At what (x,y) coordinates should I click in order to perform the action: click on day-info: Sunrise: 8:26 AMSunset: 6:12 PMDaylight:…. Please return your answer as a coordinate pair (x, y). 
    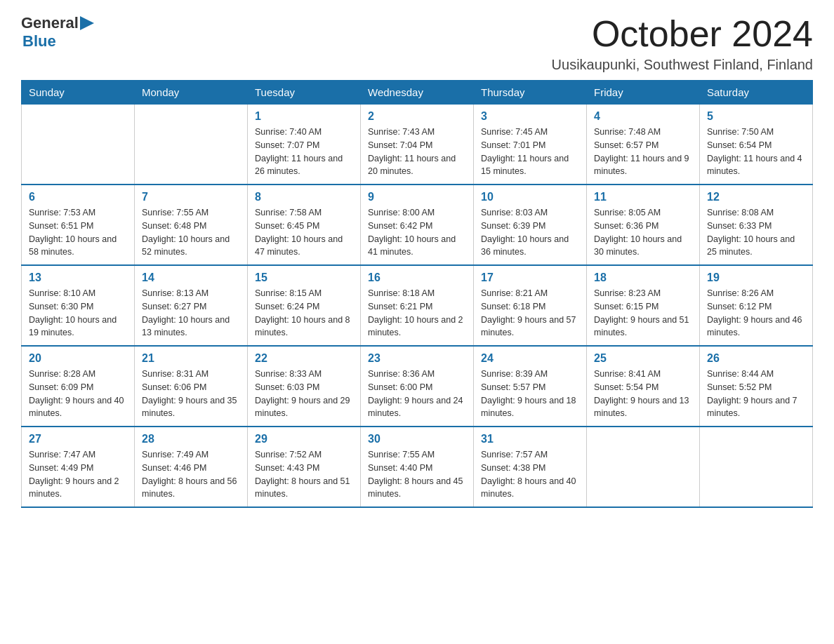
    Looking at the image, I should click on (756, 313).